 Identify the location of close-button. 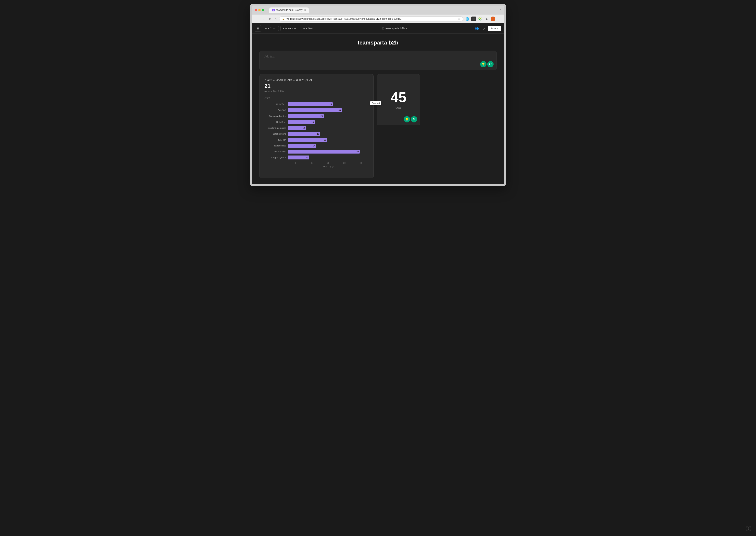
(256, 10).